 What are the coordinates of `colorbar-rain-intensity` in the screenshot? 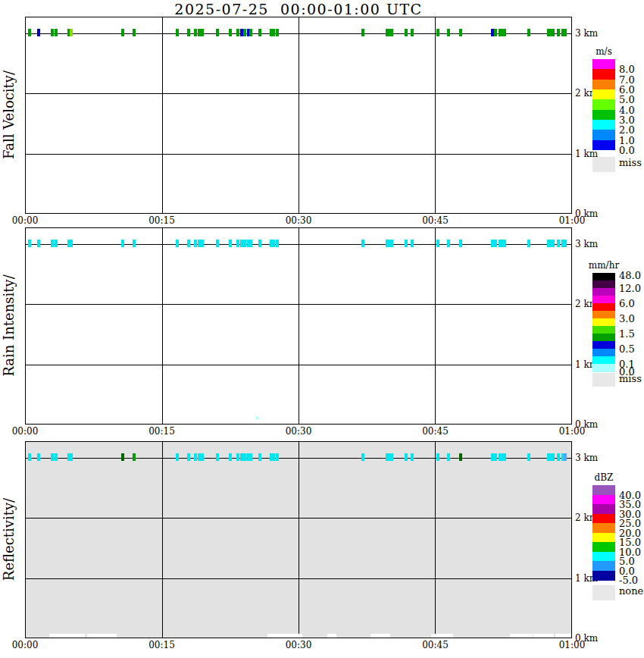 It's located at (604, 322).